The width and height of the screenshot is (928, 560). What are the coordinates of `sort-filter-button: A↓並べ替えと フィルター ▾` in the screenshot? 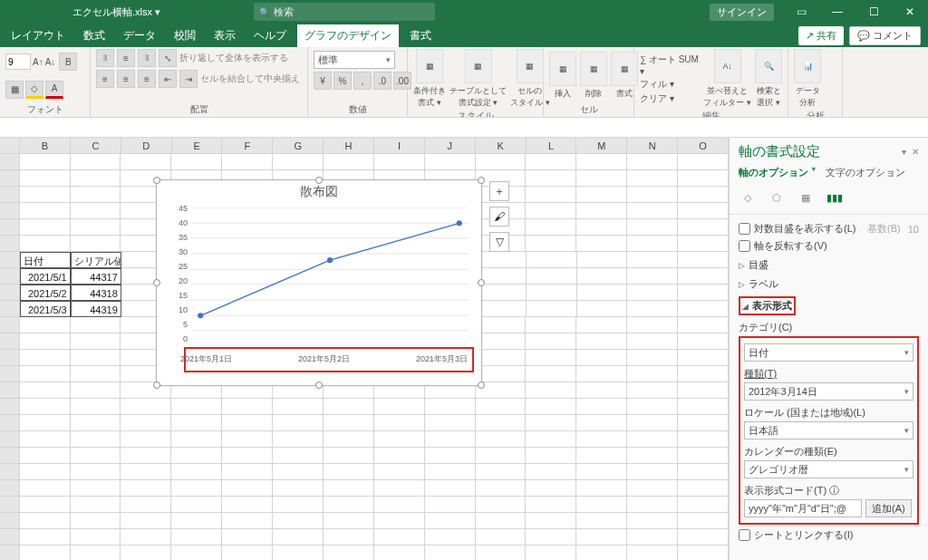 It's located at (727, 79).